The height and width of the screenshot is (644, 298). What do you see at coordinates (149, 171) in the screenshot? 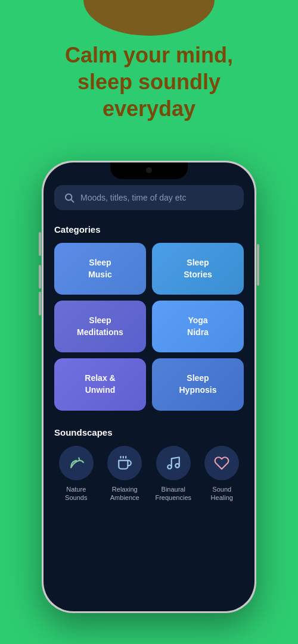
I see `phone-notch` at bounding box center [149, 171].